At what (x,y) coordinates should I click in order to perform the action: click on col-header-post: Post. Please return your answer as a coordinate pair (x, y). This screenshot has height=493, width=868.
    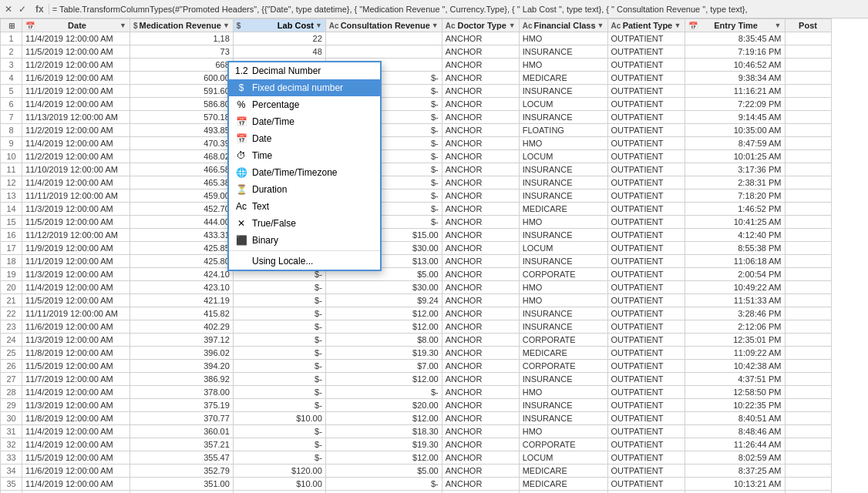
    Looking at the image, I should click on (808, 26).